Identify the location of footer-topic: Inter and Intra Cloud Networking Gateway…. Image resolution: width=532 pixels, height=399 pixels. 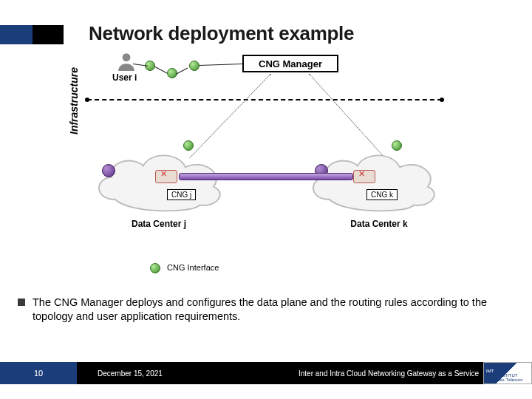
(376, 373).